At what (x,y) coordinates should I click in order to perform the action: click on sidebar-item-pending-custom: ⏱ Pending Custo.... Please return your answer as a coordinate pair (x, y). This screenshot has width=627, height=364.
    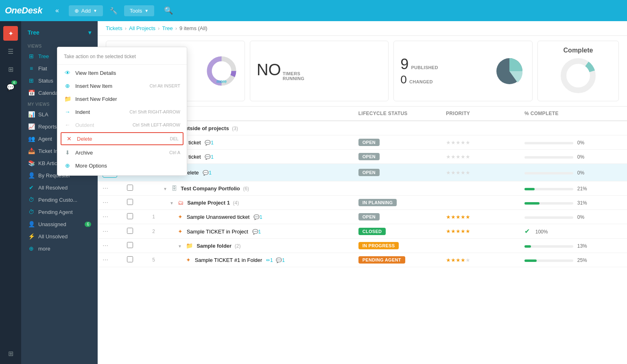
    Looking at the image, I should click on (59, 200).